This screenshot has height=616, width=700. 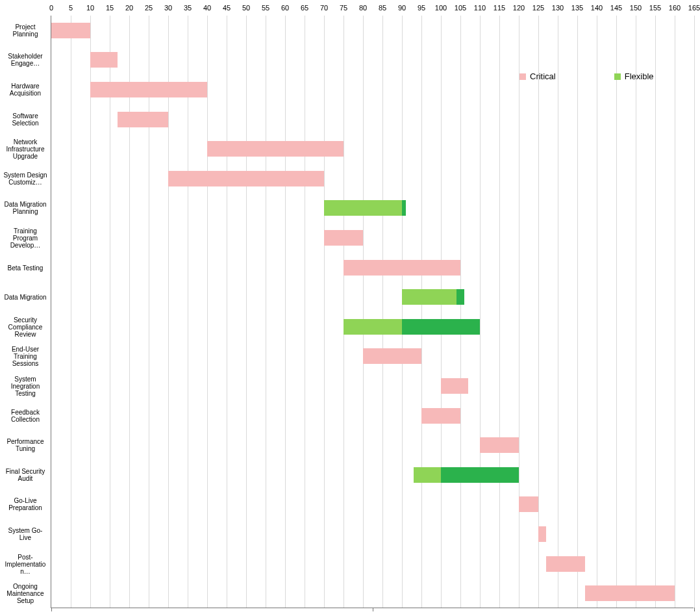 What do you see at coordinates (695, 610) in the screenshot?
I see `bottom-tick` at bounding box center [695, 610].